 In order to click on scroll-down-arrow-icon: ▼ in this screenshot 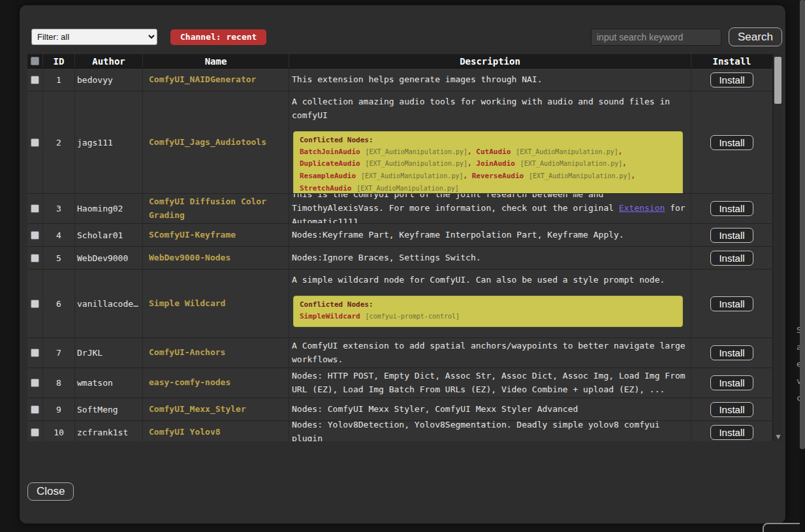, I will do `click(778, 437)`.